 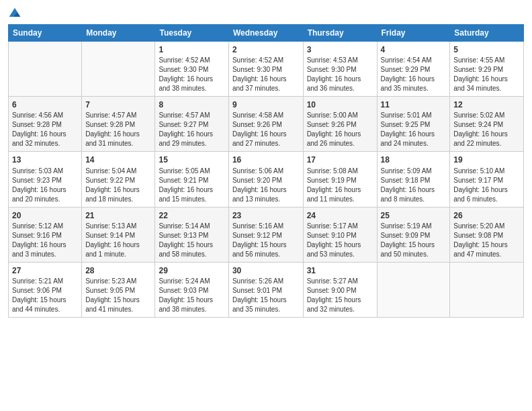 What do you see at coordinates (340, 34) in the screenshot?
I see `weekday-header: Thursday` at bounding box center [340, 34].